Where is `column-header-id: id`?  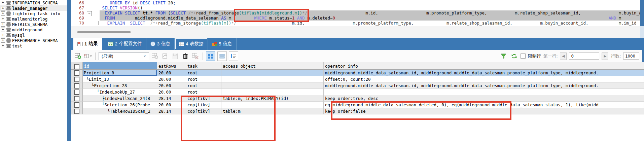 column-header-id: id is located at coordinates (120, 66).